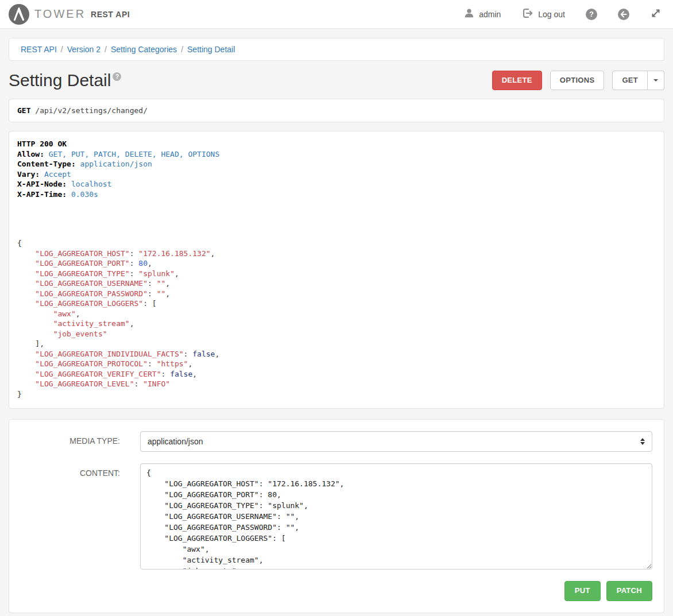 The image size is (673, 616). Describe the element at coordinates (84, 49) in the screenshot. I see `breadcrumb-link: Version 2` at that location.